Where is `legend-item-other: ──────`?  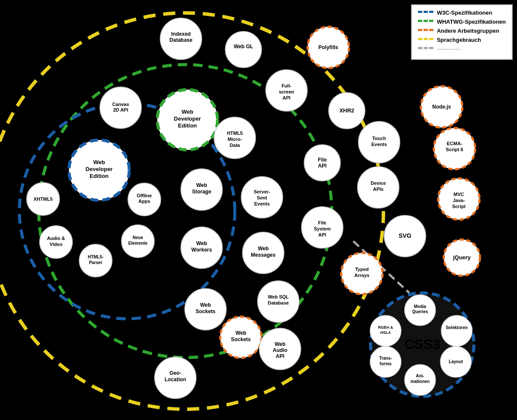 legend-item-other: ────── is located at coordinates (462, 49).